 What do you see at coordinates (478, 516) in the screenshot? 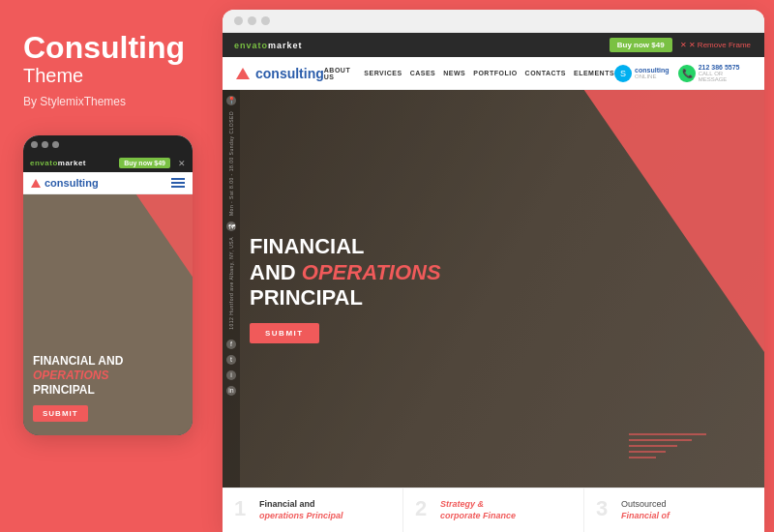
I see `card-2-line2: corporate Finance` at bounding box center [478, 516].